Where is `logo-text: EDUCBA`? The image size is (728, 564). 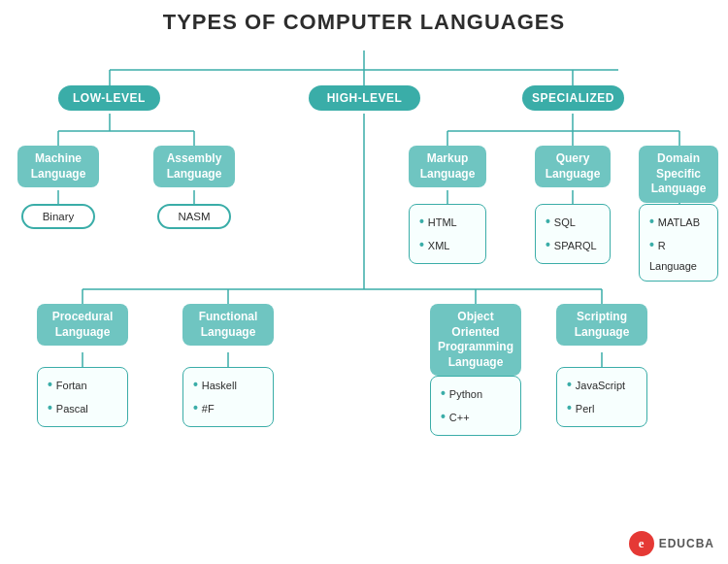
logo-text: EDUCBA is located at coordinates (687, 544).